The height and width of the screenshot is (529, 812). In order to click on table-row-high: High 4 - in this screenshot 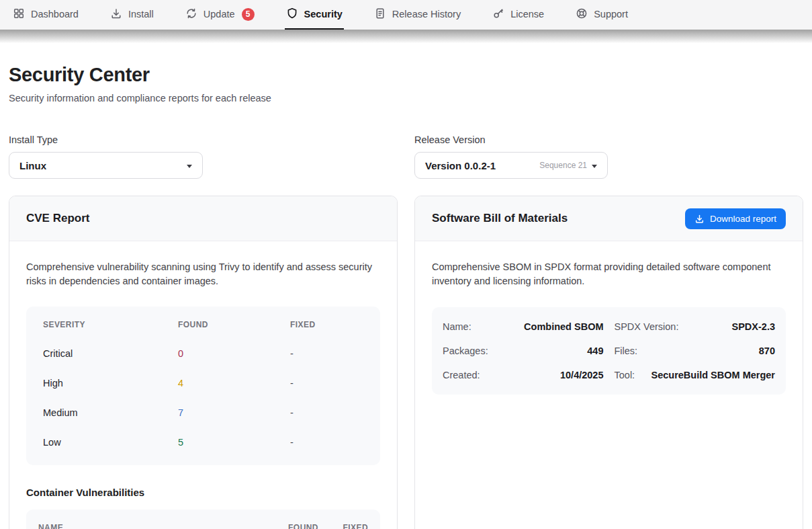, I will do `click(203, 383)`.